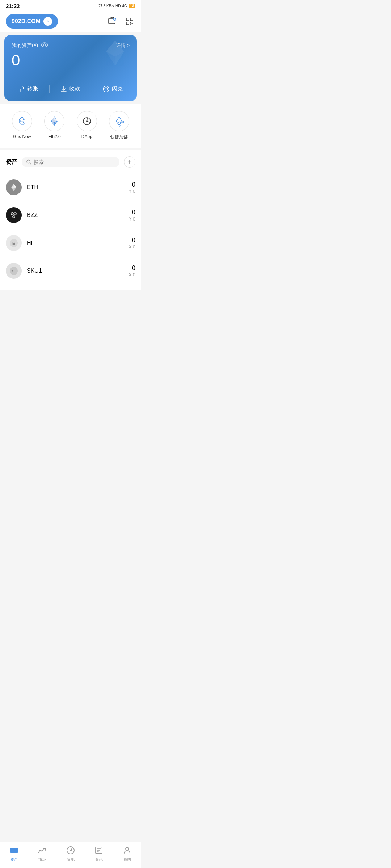 Image resolution: width=391 pixels, height=868 pixels. Describe the element at coordinates (26, 21) in the screenshot. I see `brand-label: 902D.COM` at that location.